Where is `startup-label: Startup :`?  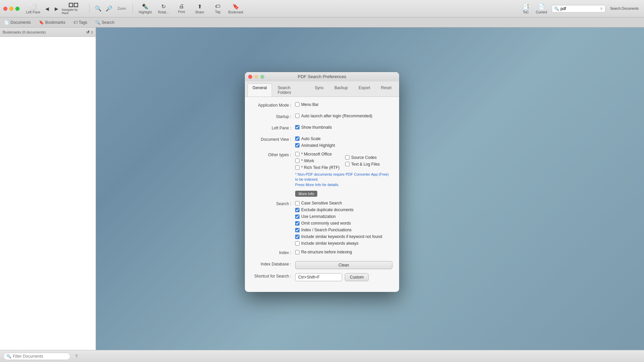 startup-label: Startup : is located at coordinates (273, 116).